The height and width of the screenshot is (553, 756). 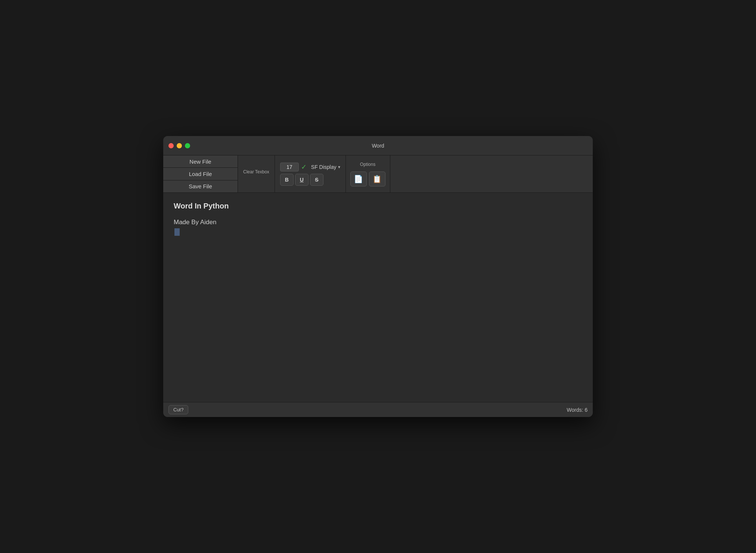 I want to click on strikethrough-button: S, so click(x=317, y=180).